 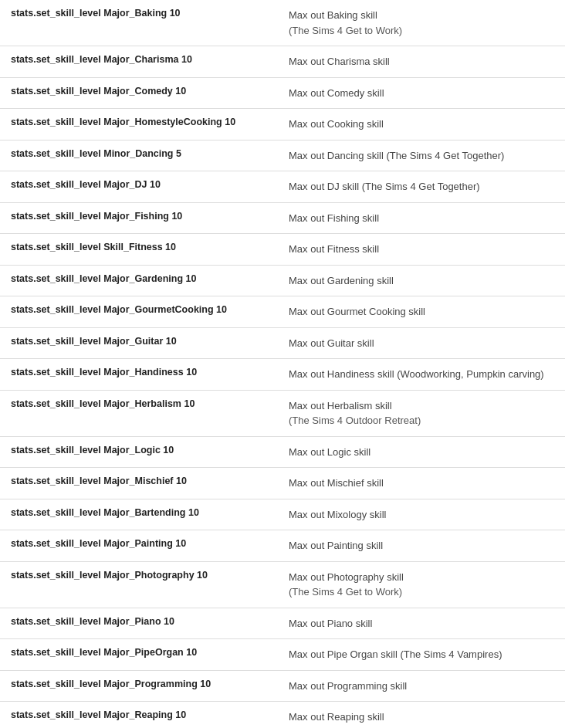 I want to click on description-cell: Max out Herbalism skill(The Sims 4 Outdo…, so click(x=421, y=413).